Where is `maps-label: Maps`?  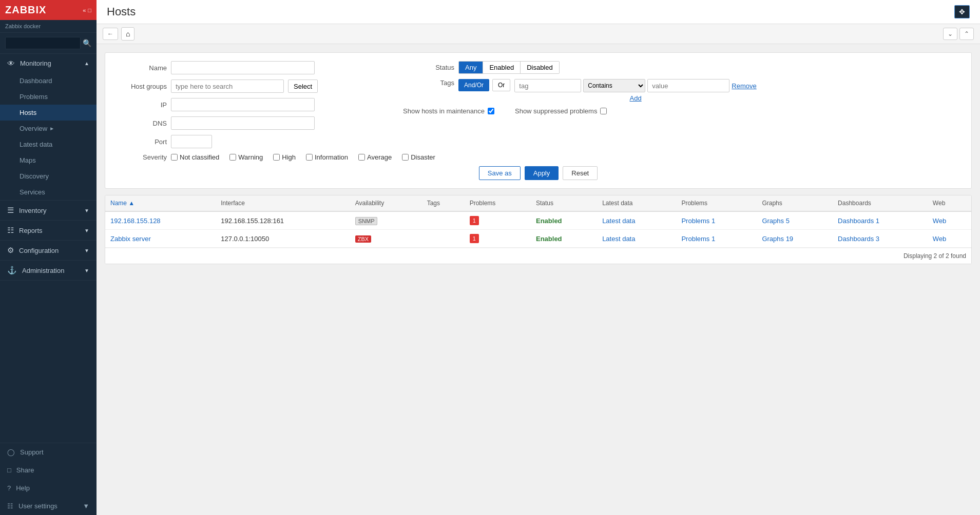
maps-label: Maps is located at coordinates (28, 160).